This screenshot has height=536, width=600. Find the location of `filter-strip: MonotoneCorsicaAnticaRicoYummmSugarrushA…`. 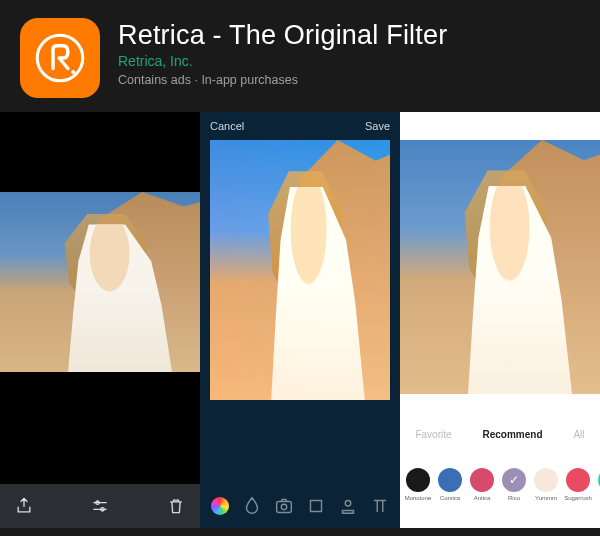

filter-strip: MonotoneCorsicaAnticaRicoYummmSugarrushA… is located at coordinates (500, 488).